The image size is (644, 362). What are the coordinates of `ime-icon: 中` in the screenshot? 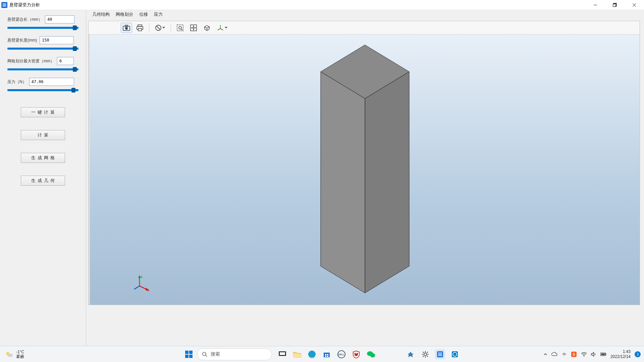 It's located at (564, 354).